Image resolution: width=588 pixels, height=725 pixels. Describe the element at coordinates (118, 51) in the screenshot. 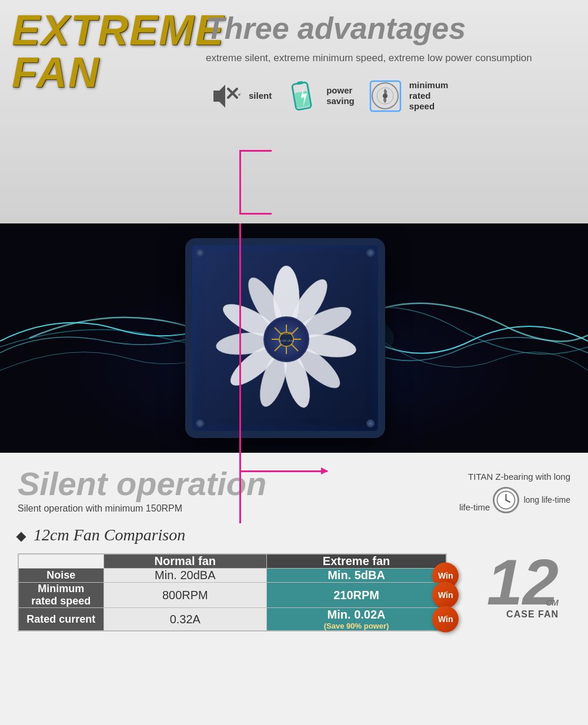

I see `brand-text: EXTREME FAN` at that location.